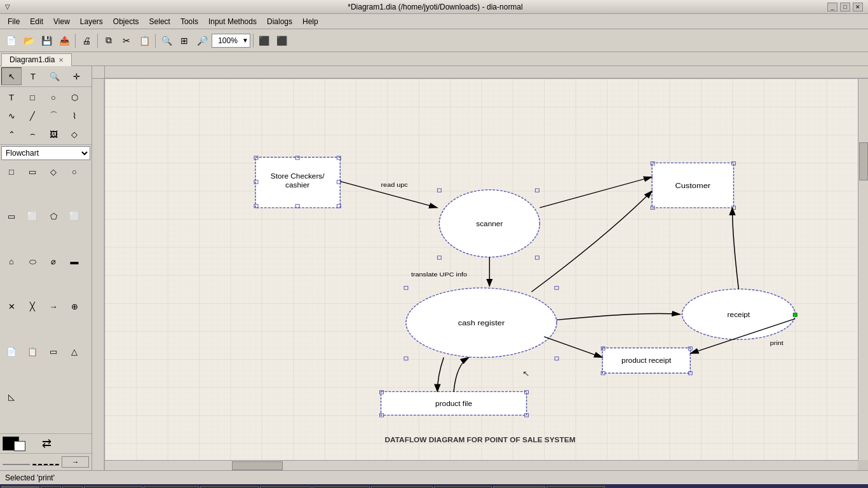 This screenshot has height=488, width=868. Describe the element at coordinates (32, 262) in the screenshot. I see `shape-oval2: ⬭` at that location.